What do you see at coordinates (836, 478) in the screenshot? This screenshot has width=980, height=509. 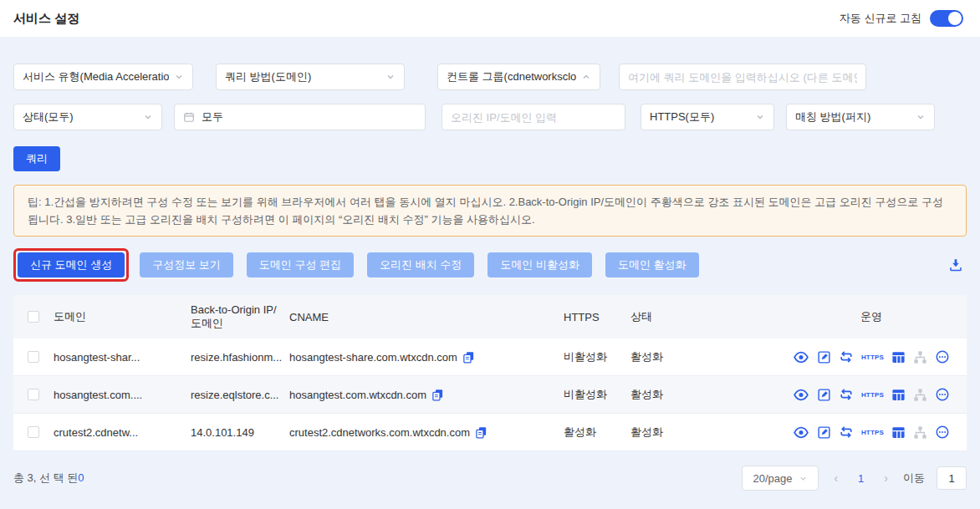 I see `prev-page-button: ‹` at bounding box center [836, 478].